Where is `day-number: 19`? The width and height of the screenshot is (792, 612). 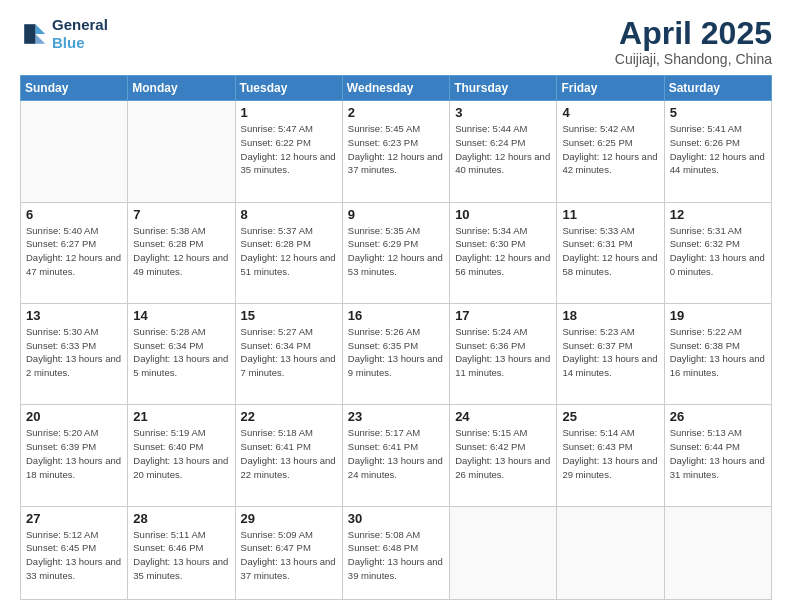
day-number: 19 is located at coordinates (718, 316).